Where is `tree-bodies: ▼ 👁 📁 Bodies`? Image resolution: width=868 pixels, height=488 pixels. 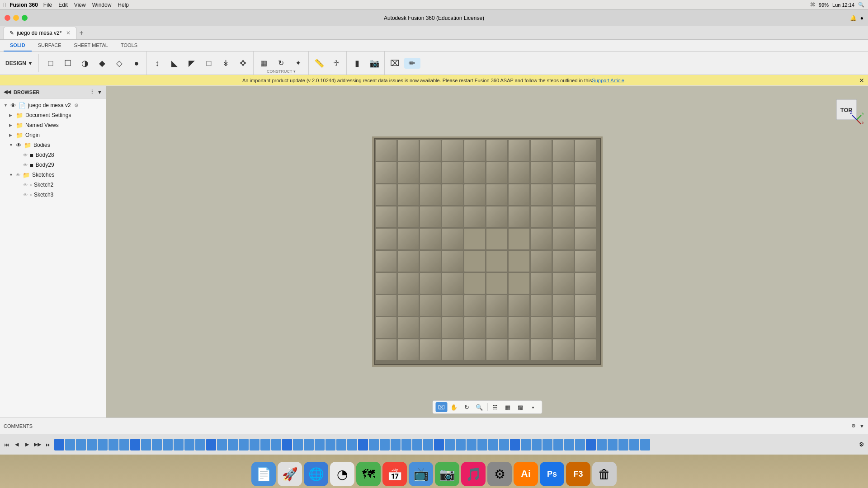
tree-bodies: ▼ 👁 📁 Bodies is located at coordinates (53, 145).